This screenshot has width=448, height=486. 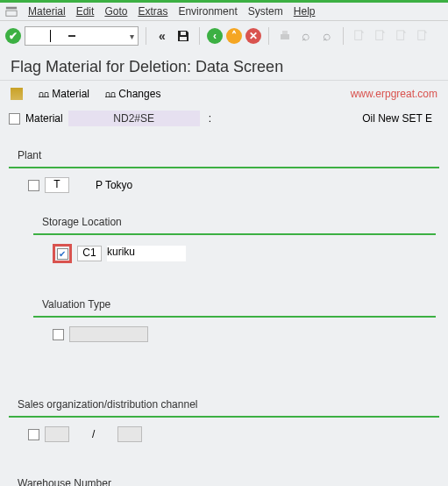 I want to click on dropdown-icon: ▾, so click(x=132, y=37).